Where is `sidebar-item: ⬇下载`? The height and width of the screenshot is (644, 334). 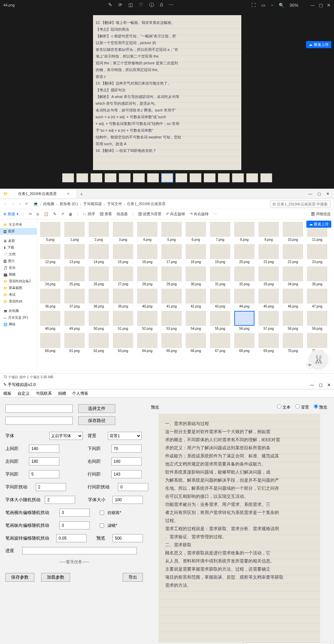 sidebar-item: ⬇下载 is located at coordinates (18, 248).